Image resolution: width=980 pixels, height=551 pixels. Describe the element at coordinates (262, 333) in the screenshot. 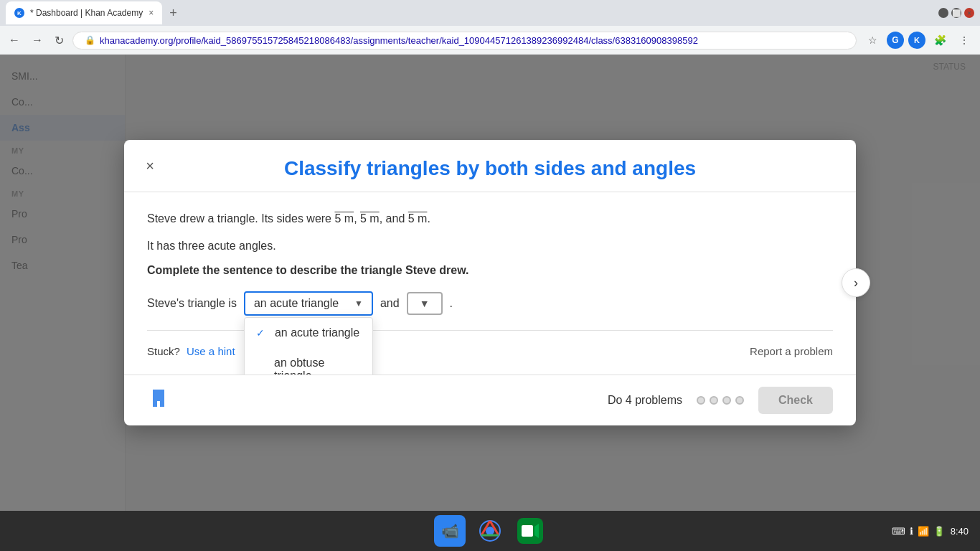

I see `checkmark-icon: ✓` at that location.